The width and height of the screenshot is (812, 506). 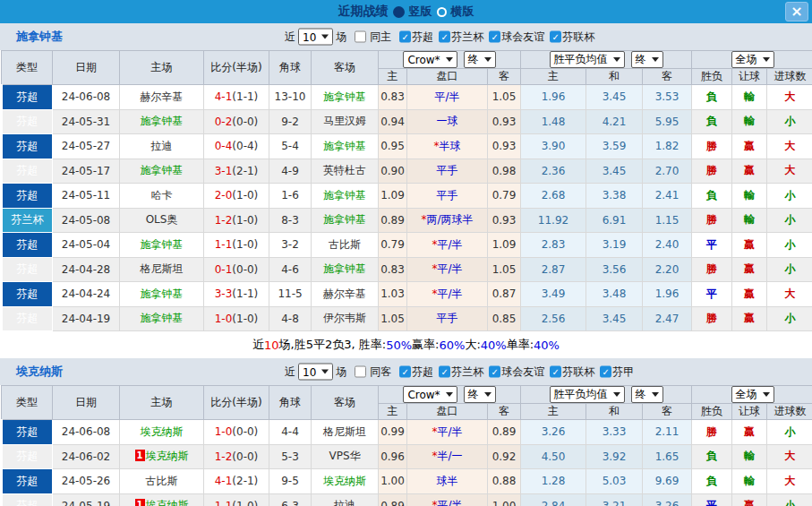 I want to click on date-cell: 24-05-11, so click(x=86, y=196).